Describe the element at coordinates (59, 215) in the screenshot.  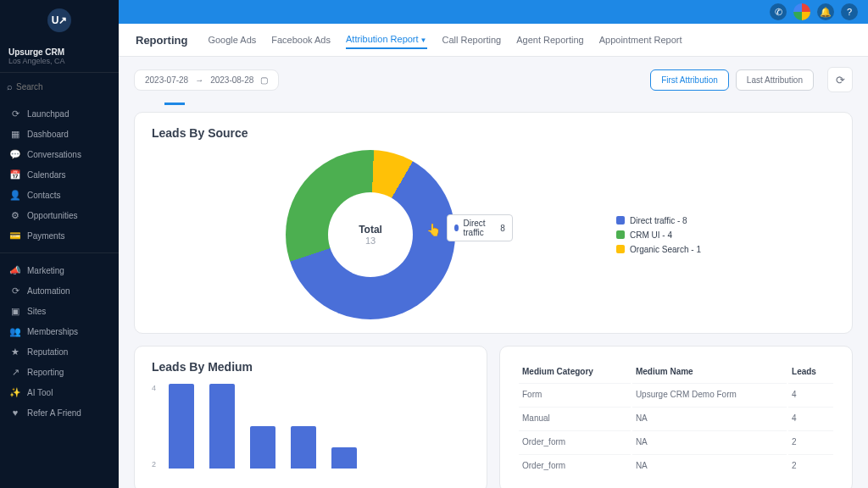
I see `sidebar-item-opportunities: ⚙Opportunities` at that location.